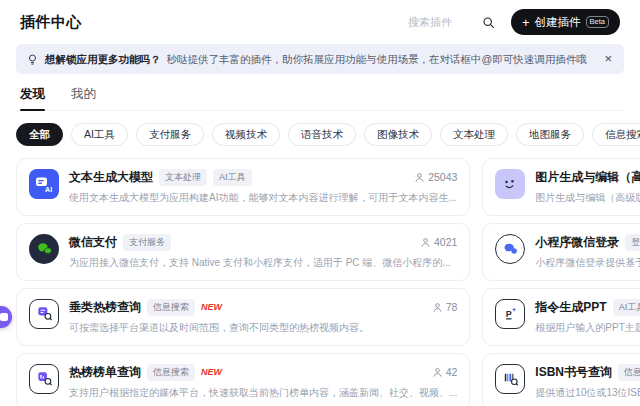 This screenshot has width=640, height=406. Describe the element at coordinates (588, 393) in the screenshot. I see `plugin-description: 提供通过10位或13位ISBN查询图书的详细信息的能力，并支持获取书名、作者、出…` at that location.